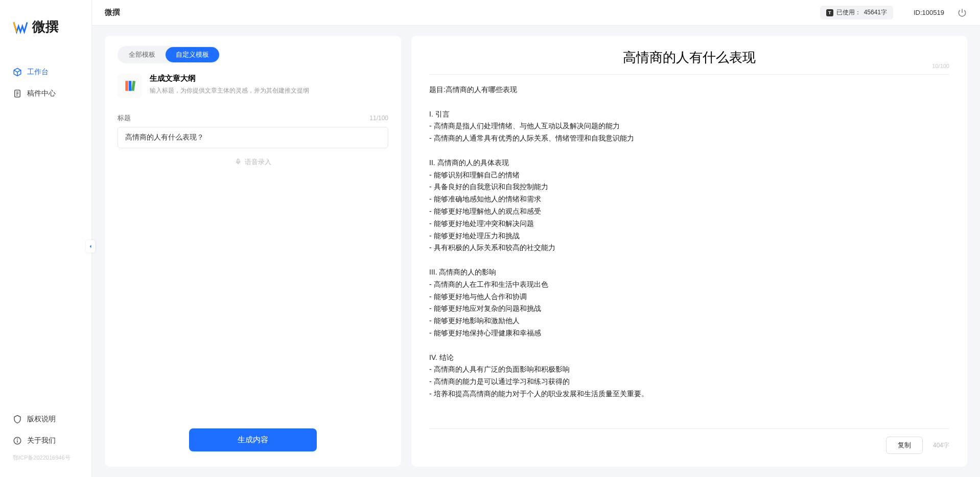 The image size is (980, 477). What do you see at coordinates (253, 162) in the screenshot?
I see `voice-input-button: 语音录入` at bounding box center [253, 162].